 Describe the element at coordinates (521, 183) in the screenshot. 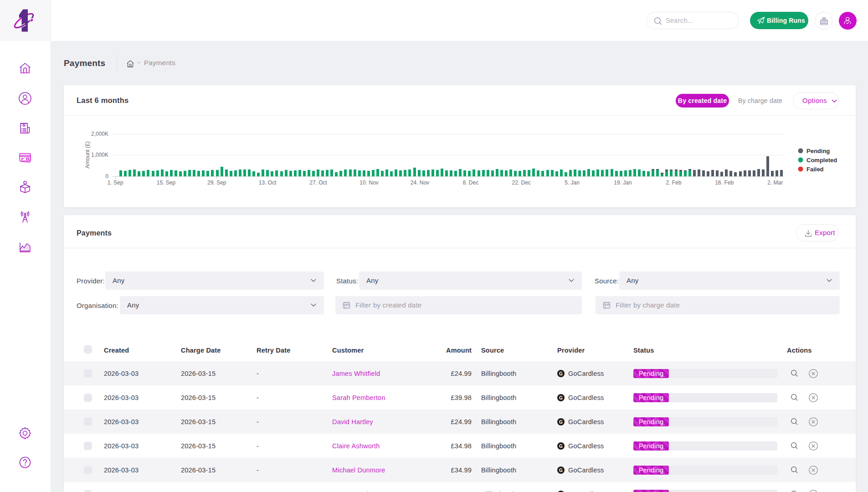

I see `svg-text: 22. Dec` at that location.